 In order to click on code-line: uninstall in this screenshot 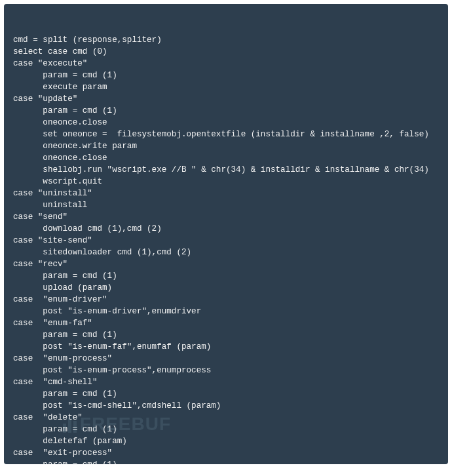, I will do `click(226, 205)`.